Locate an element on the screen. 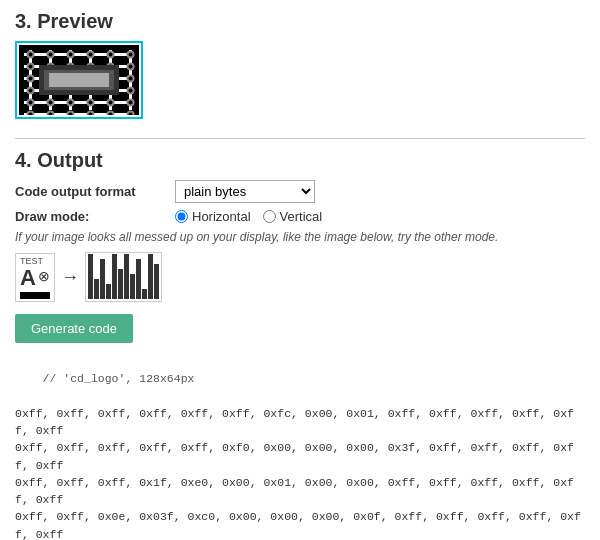  horizontal-label: Horizontal is located at coordinates (222, 216).